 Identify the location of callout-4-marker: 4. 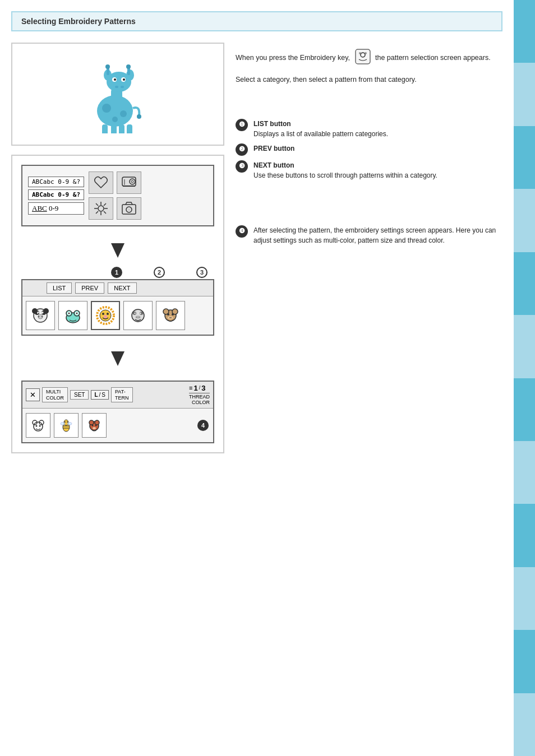
(203, 425).